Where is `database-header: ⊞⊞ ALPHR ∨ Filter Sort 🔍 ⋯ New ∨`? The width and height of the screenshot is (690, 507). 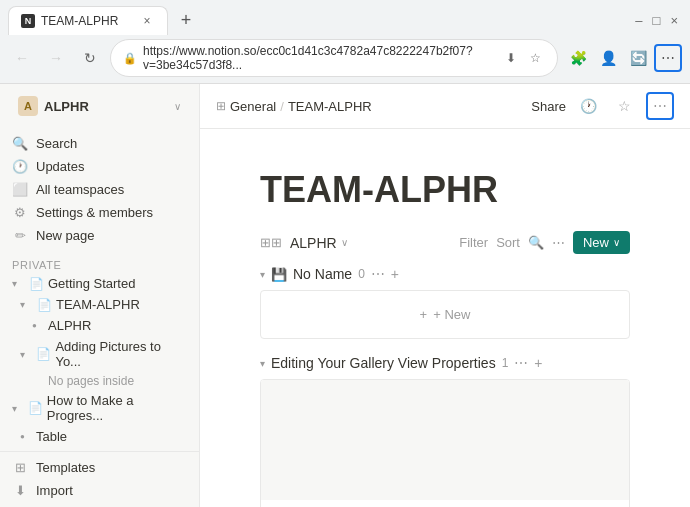
database-header: ⊞⊞ ALPHR ∨ Filter Sort 🔍 ⋯ New ∨ is located at coordinates (445, 242).